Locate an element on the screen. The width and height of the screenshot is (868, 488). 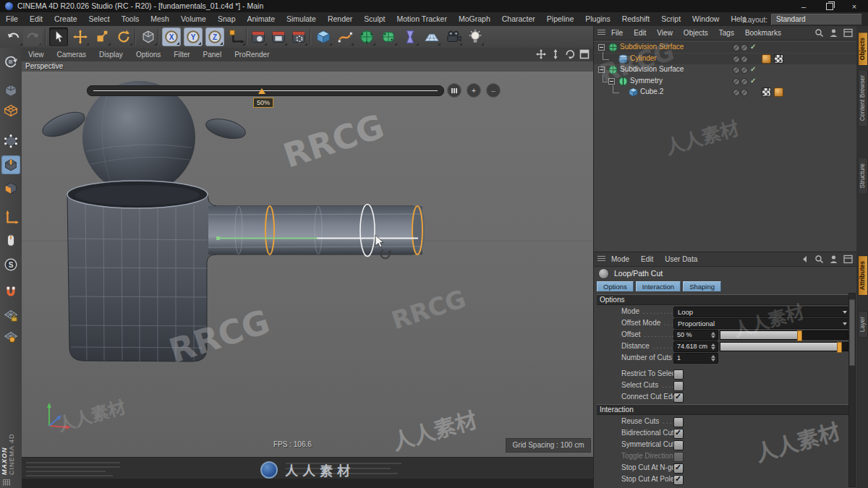
magnet-snap-icon is located at coordinates (11, 293).